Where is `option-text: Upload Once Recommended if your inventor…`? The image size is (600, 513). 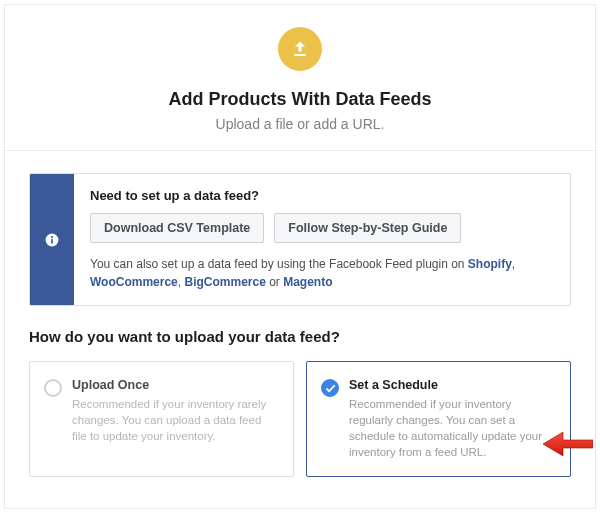 option-text: Upload Once Recommended if your inventor… is located at coordinates (176, 419).